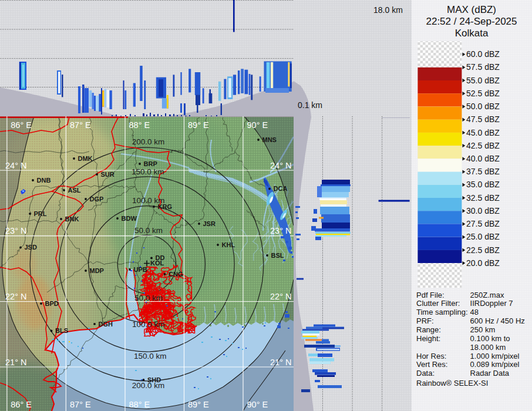 The image size is (532, 411). I want to click on svg-text: 250 km, so click(483, 330).